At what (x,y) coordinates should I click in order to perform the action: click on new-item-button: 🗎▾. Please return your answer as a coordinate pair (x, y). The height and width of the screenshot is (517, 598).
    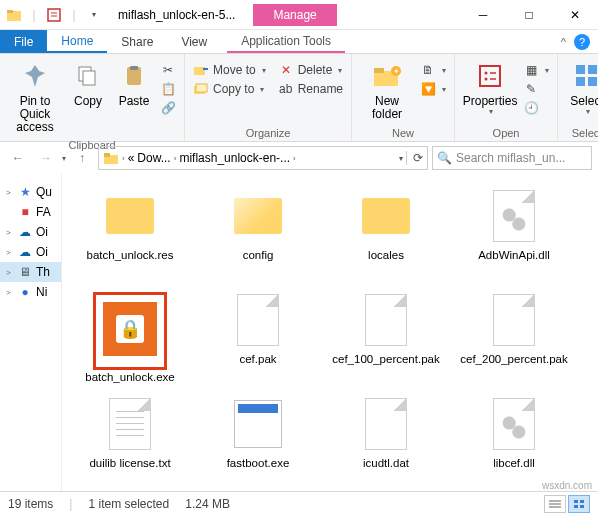
    Looking at the image, I should click on (433, 70).